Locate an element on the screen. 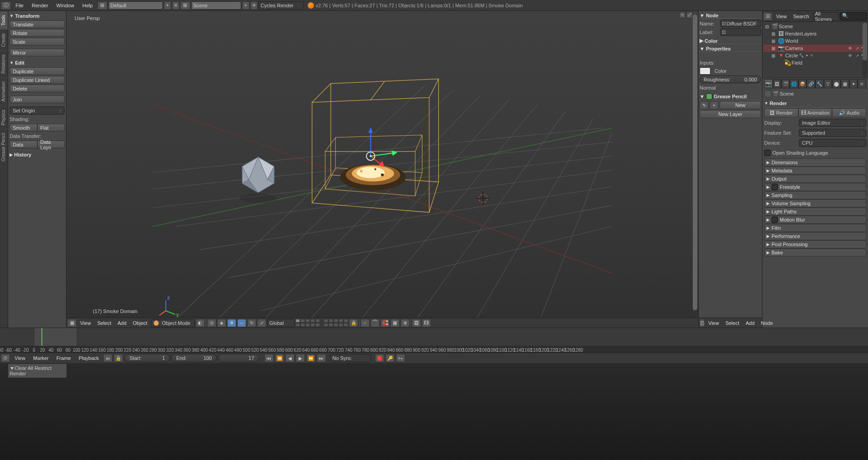  duplicate-linked-button: Duplicate Linked is located at coordinates (37, 80).